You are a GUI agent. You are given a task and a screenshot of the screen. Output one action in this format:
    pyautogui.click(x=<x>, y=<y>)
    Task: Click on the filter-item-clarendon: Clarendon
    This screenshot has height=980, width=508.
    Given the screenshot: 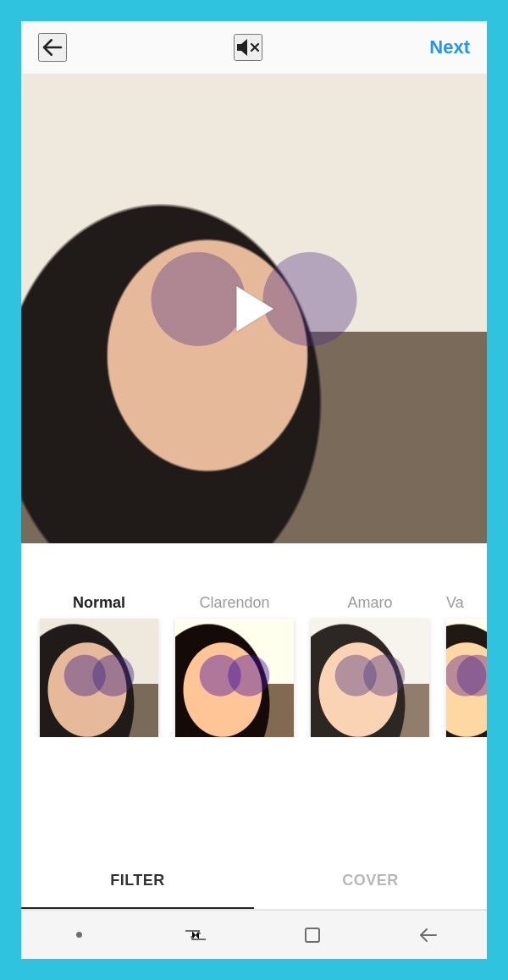 What is the action you would take?
    pyautogui.click(x=235, y=665)
    